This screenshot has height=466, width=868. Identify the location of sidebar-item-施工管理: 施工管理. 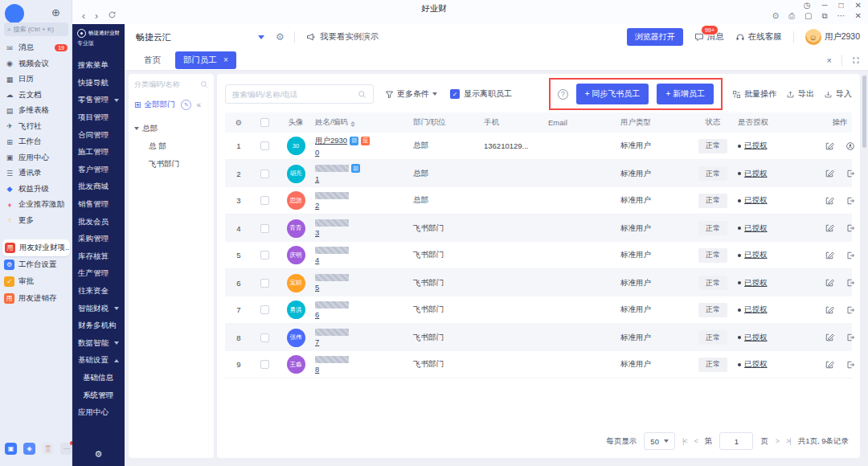
(98, 153).